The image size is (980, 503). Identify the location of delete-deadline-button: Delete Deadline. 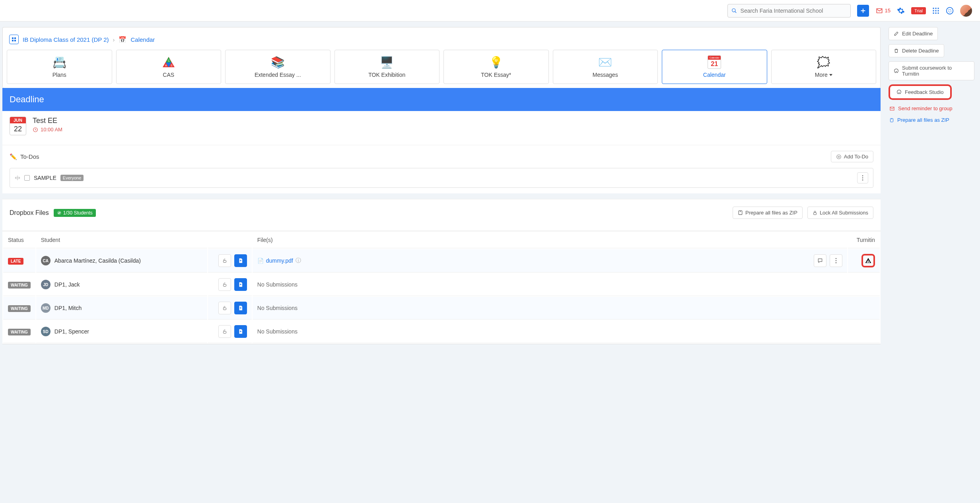
(916, 51).